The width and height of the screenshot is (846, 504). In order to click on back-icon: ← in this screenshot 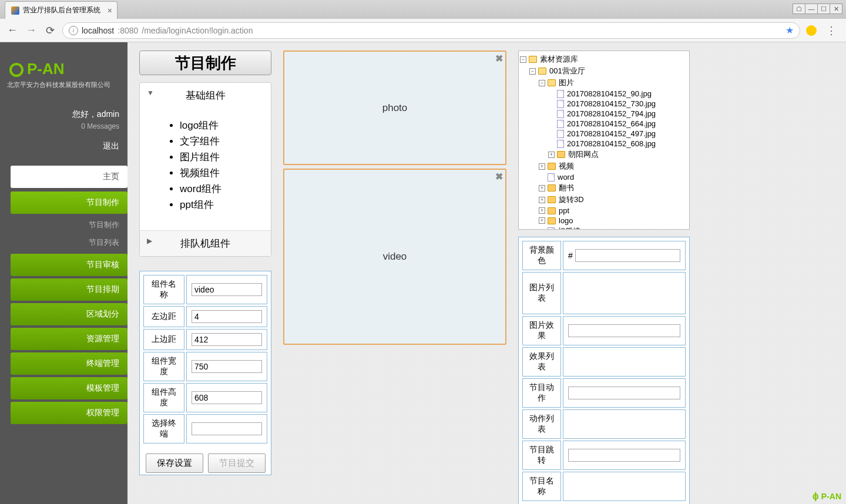, I will do `click(12, 31)`.